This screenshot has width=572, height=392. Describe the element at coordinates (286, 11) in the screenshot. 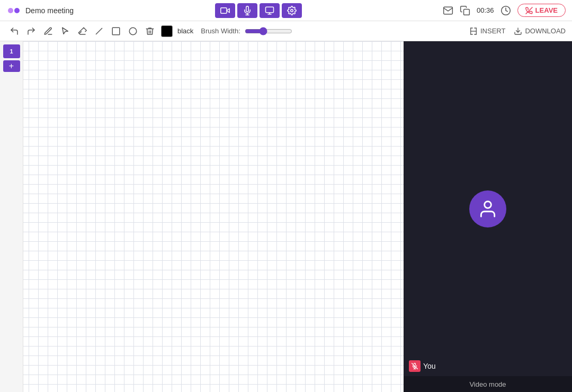

I see `header: Demo meeting` at that location.